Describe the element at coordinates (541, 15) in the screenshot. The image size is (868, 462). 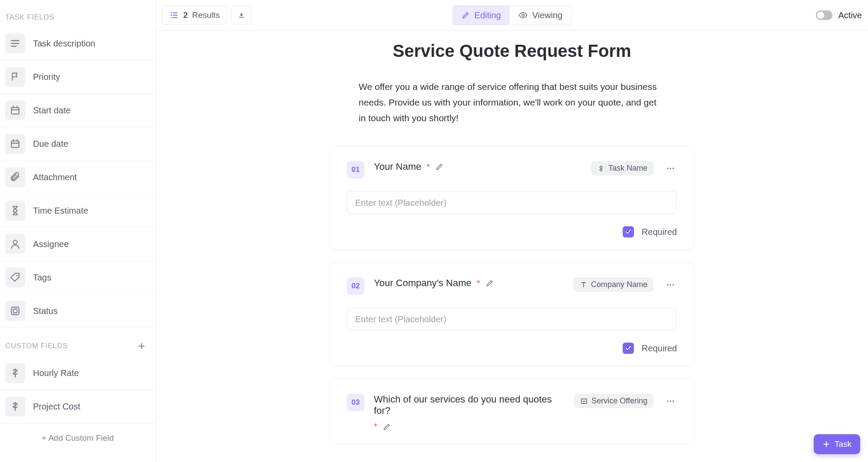
I see `mode-viewing: Viewing` at that location.